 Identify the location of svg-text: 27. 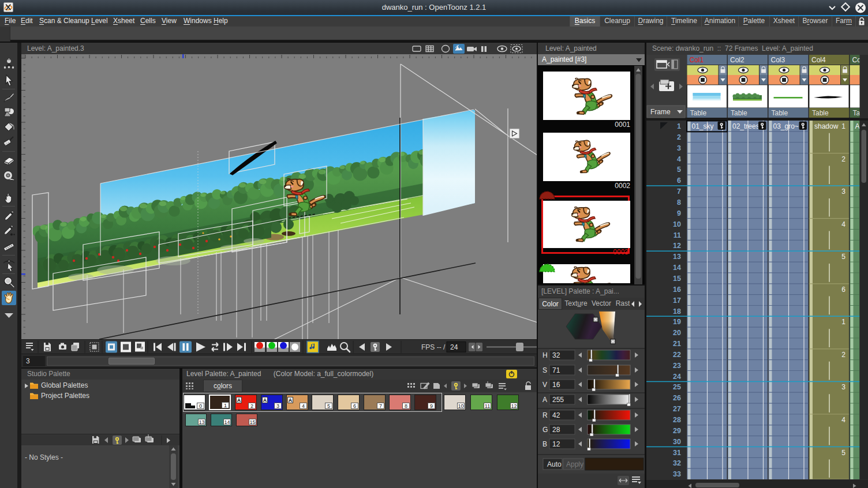
(677, 409).